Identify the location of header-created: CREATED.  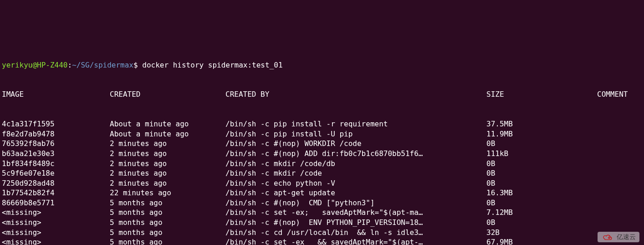
(168, 94).